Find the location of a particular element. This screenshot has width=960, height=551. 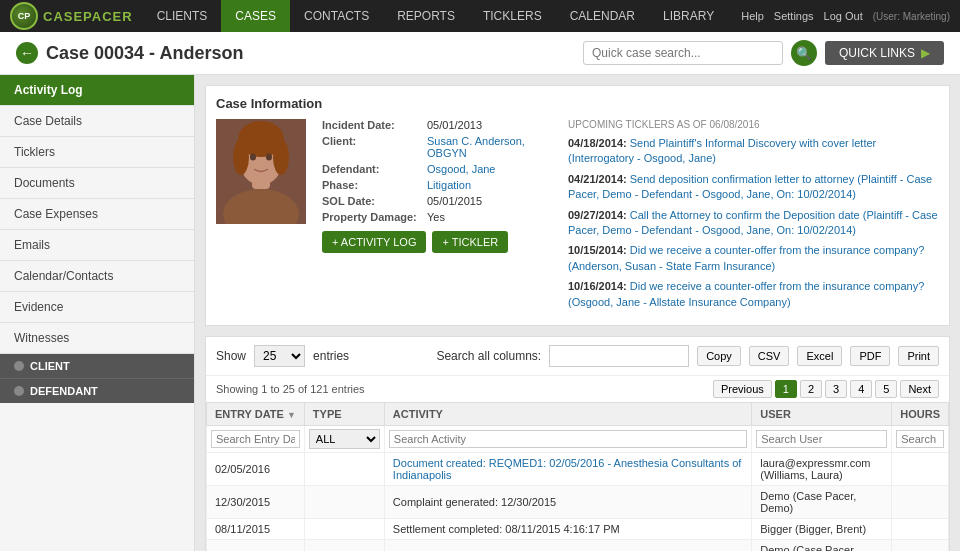

cell-activity: Settlement completed: 06/30/2015 3:49:37… is located at coordinates (568, 545).